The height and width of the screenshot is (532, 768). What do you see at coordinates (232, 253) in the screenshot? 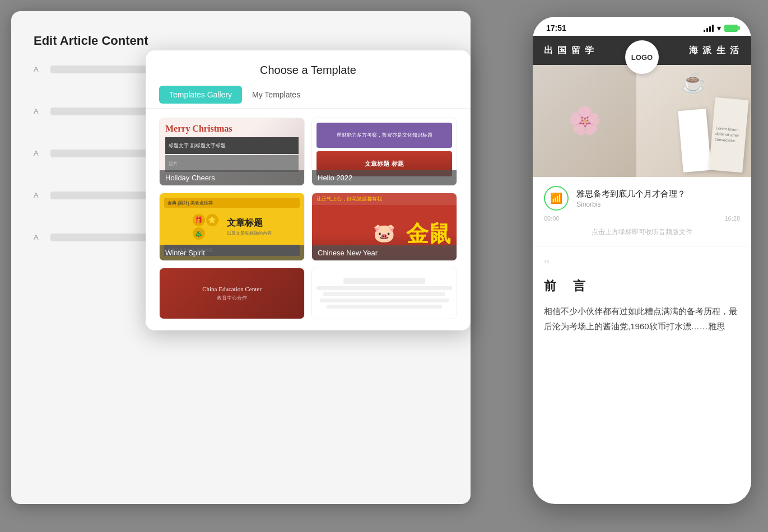
I see `template-label-winter: Winter Spirit` at bounding box center [232, 253].